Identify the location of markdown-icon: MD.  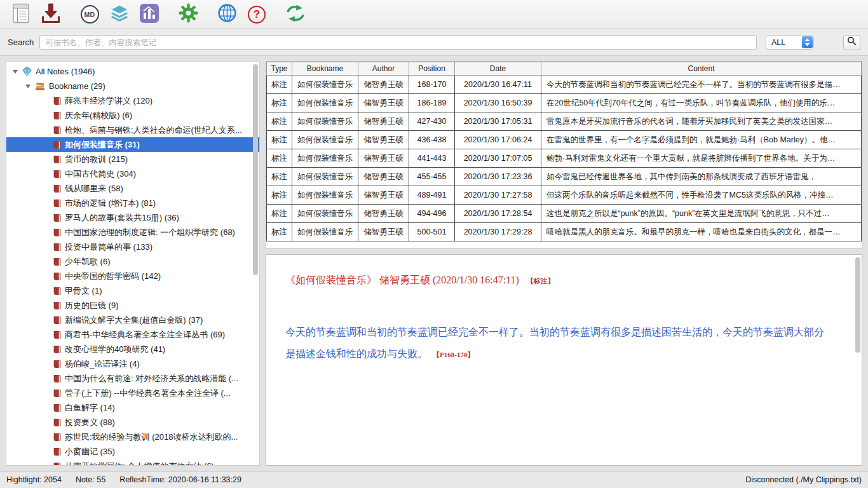
(90, 14).